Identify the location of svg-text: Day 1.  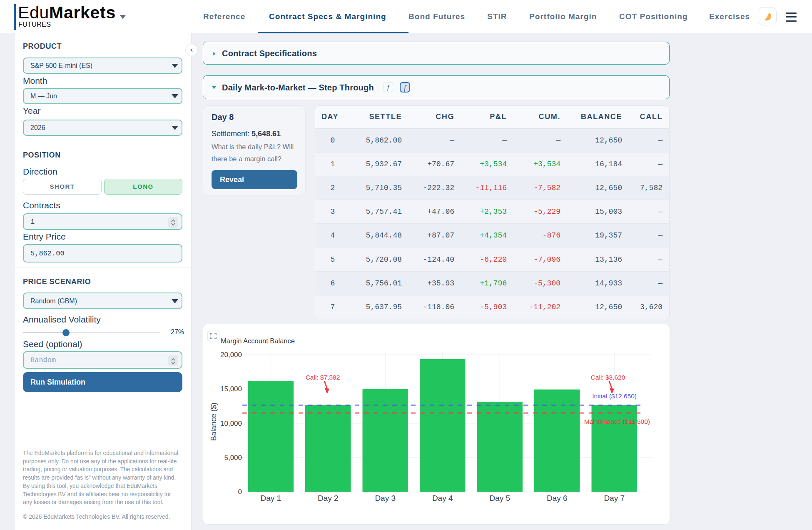
(271, 498).